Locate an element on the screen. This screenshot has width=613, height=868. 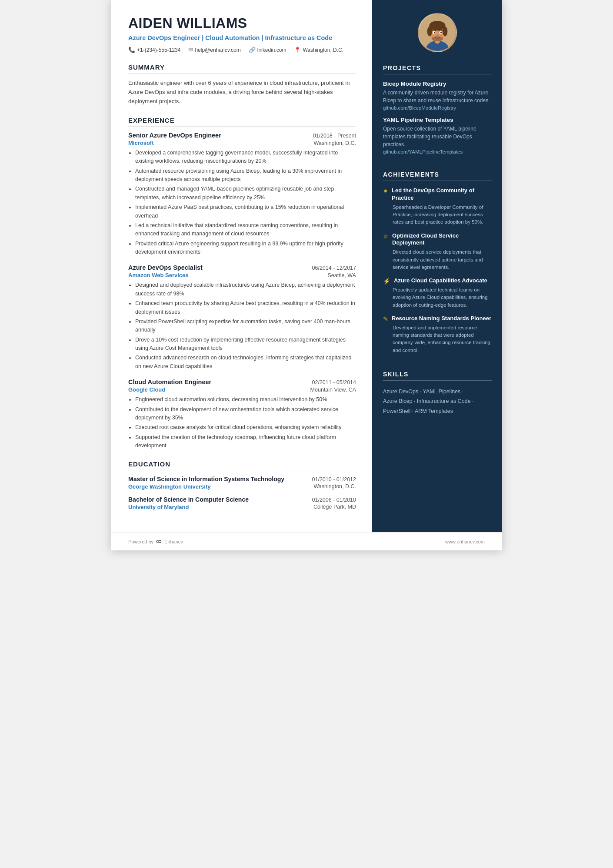
avatar-wrapper is located at coordinates (437, 33).